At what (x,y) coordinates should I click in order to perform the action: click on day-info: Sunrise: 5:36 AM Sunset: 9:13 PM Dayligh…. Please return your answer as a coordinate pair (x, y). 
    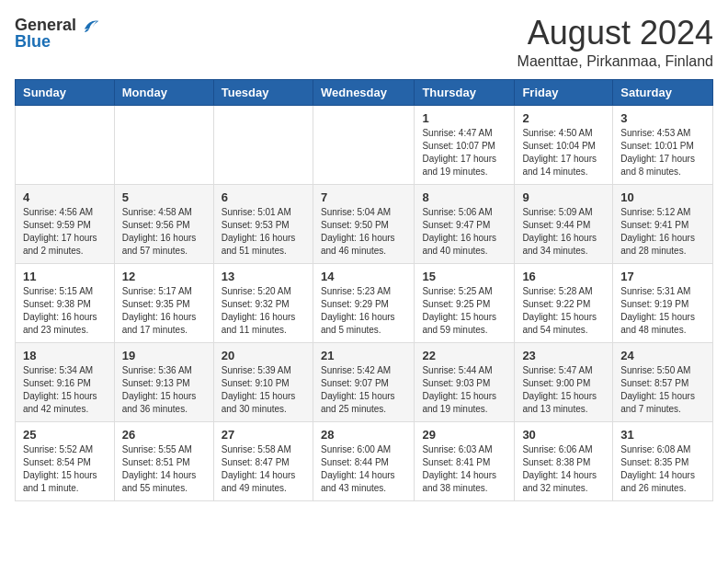
    Looking at the image, I should click on (164, 390).